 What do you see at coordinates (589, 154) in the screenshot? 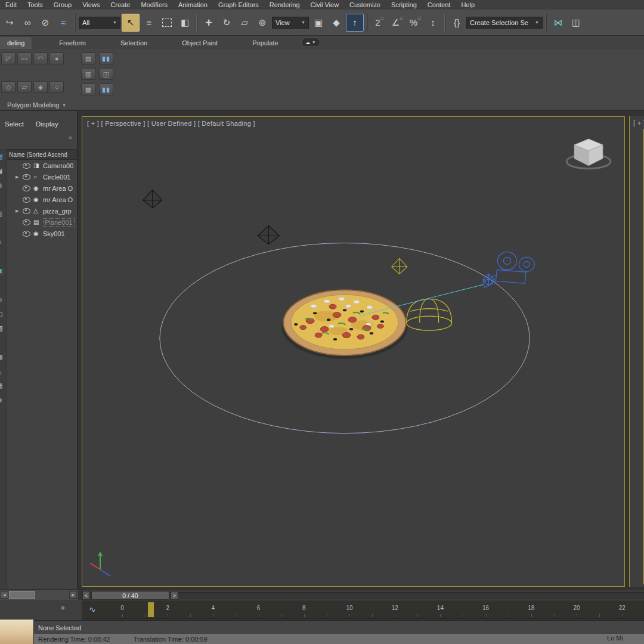
I see `view-cube` at bounding box center [589, 154].